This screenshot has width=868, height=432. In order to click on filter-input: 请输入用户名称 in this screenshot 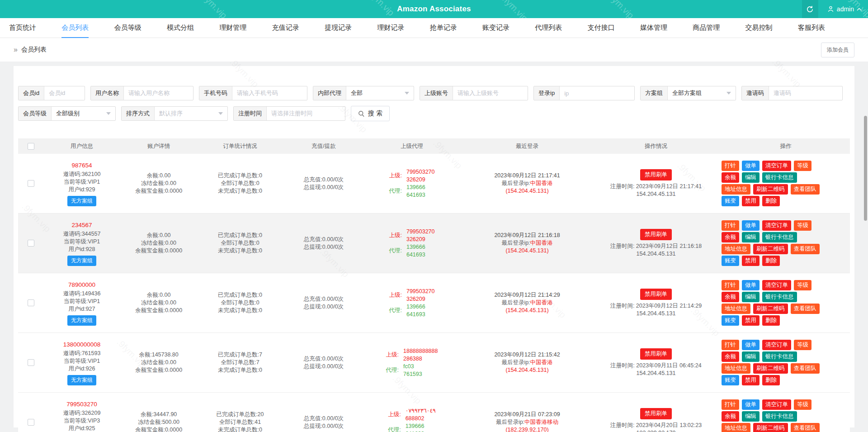, I will do `click(158, 93)`.